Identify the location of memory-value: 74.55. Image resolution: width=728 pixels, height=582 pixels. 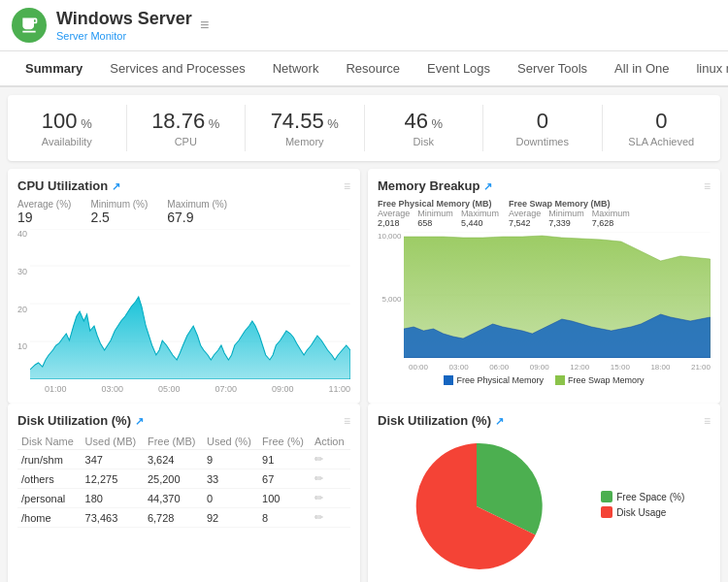
(297, 120).